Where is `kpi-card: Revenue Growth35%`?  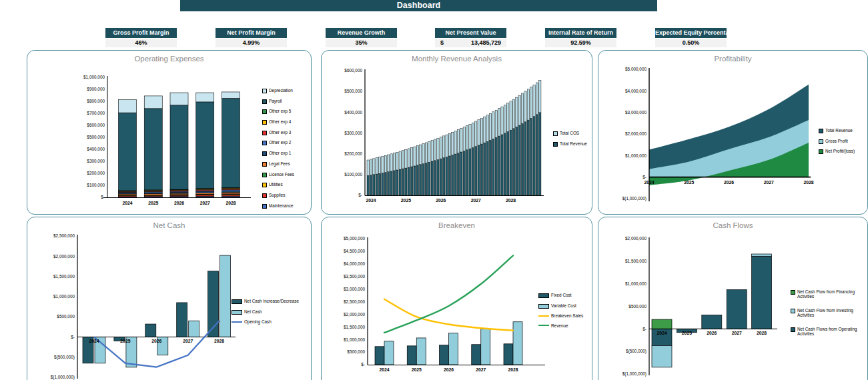 kpi-card: Revenue Growth35% is located at coordinates (362, 37).